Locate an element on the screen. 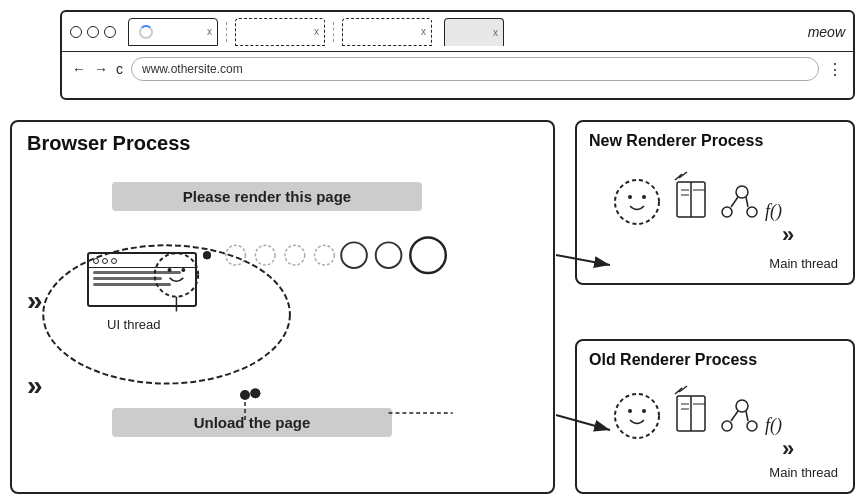  back-button: ← is located at coordinates (79, 69).